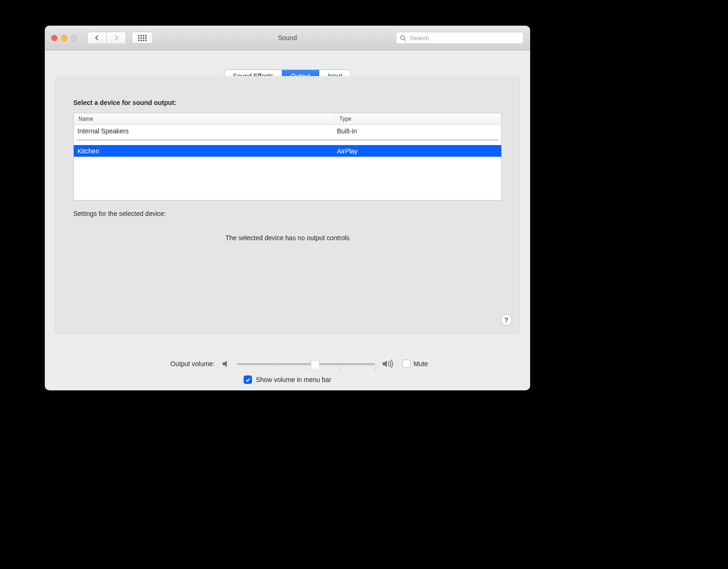 The width and height of the screenshot is (728, 569). I want to click on device-type: AirPlay, so click(417, 151).